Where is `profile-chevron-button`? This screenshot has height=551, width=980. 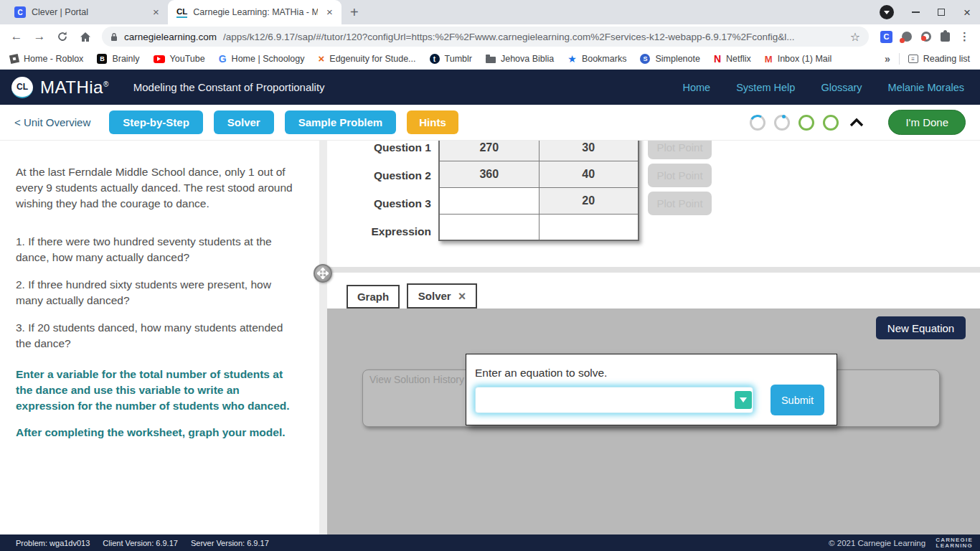
profile-chevron-button is located at coordinates (887, 12).